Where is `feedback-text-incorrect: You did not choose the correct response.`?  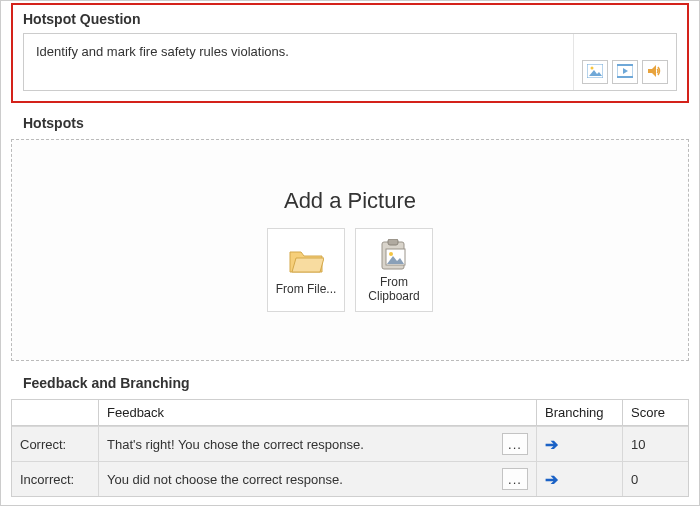
feedback-text-incorrect: You did not choose the correct response. is located at coordinates (302, 480).